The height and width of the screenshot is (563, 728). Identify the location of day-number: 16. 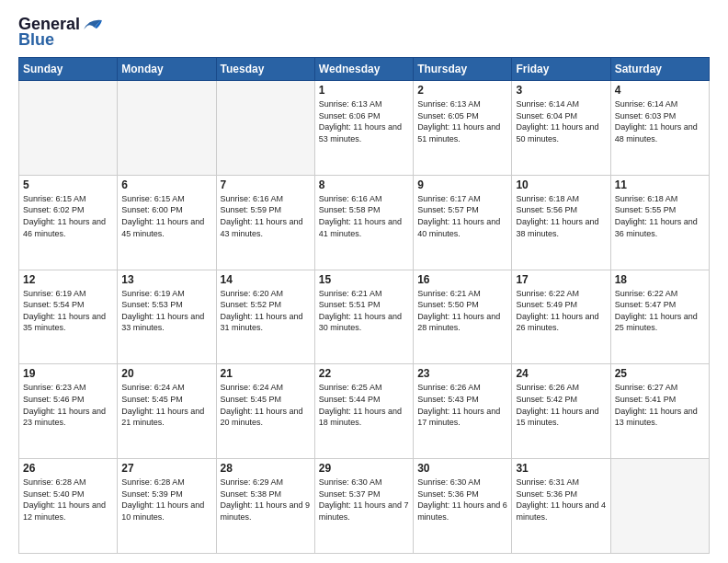
(462, 280).